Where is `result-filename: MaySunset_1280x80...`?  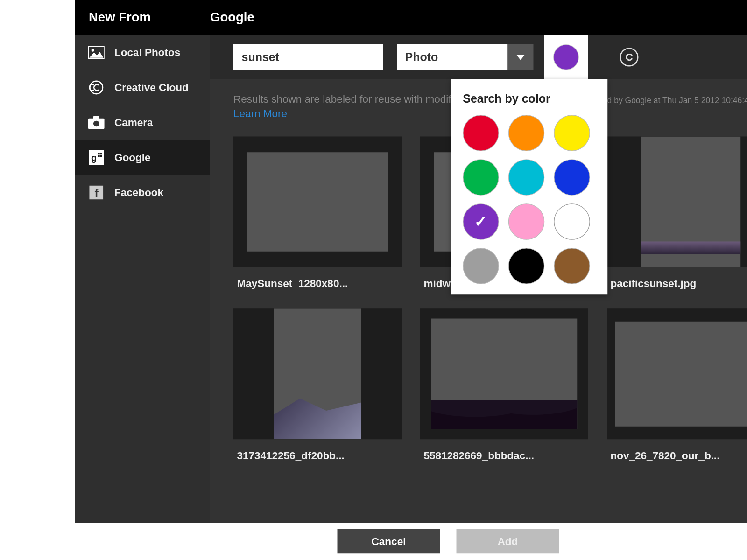 result-filename: MaySunset_1280x80... is located at coordinates (317, 284).